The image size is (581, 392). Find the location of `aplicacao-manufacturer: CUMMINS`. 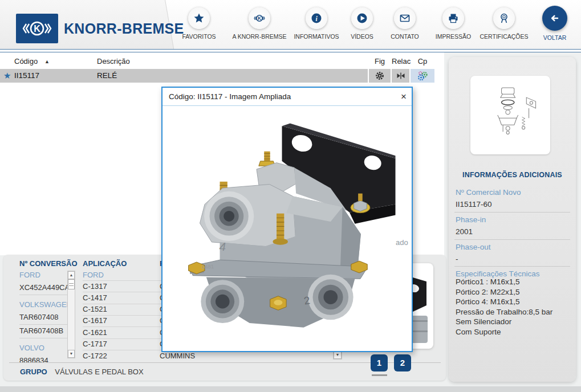

aplicacao-manufacturer: CUMMINS is located at coordinates (177, 356).